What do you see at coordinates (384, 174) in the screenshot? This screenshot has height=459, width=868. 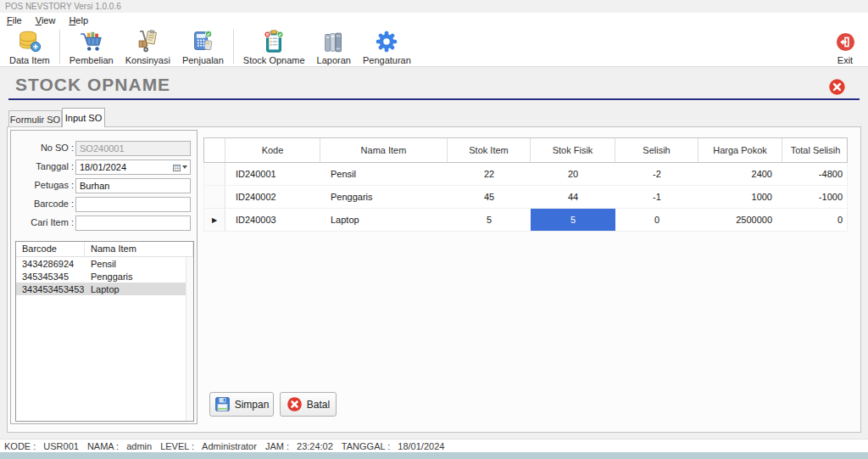 I see `cell-nama-item: Pensil` at bounding box center [384, 174].